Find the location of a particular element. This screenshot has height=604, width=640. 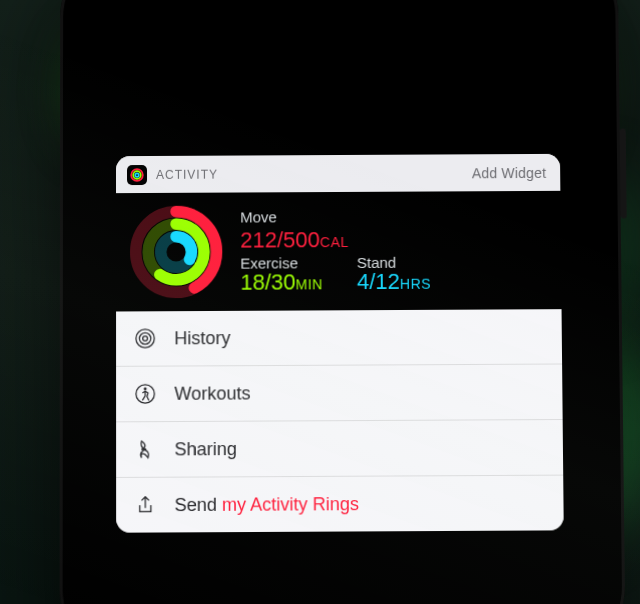

widget-header: ACTIVITY Add Widget is located at coordinates (338, 174).